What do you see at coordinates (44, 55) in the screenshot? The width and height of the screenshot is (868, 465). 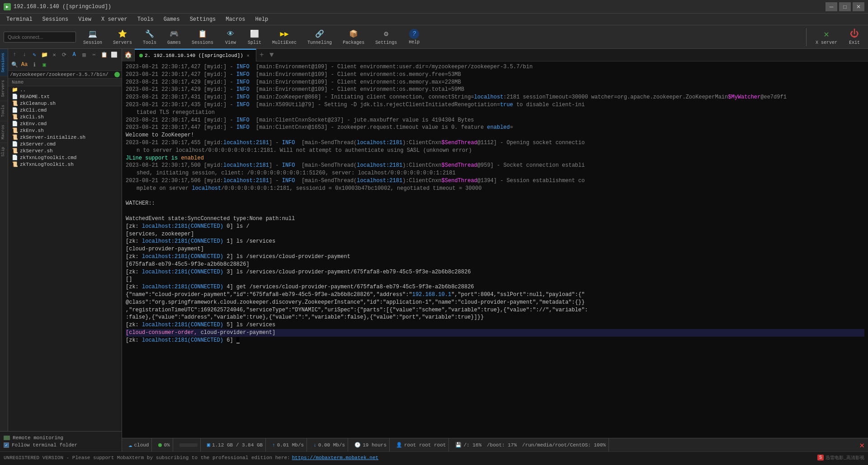 I see `fp-folder-btn: 📁` at bounding box center [44, 55].